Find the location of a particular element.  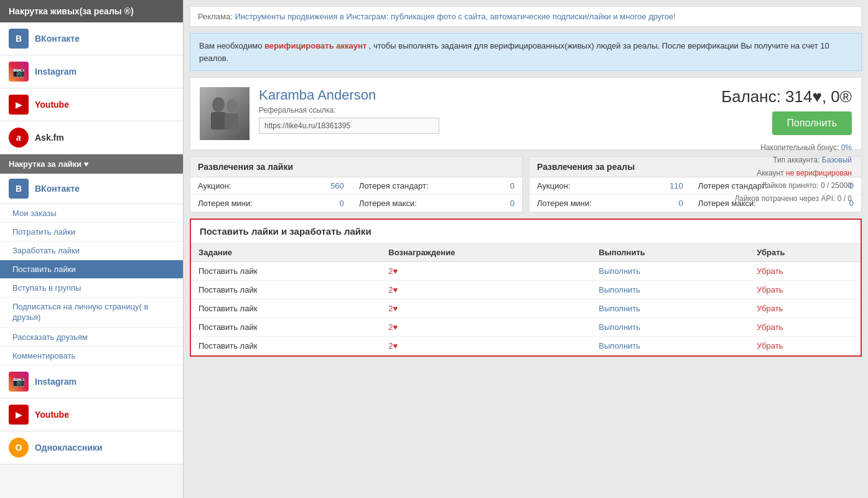

ent-likes-mini-label: Лотерея мини: is located at coordinates (248, 204).